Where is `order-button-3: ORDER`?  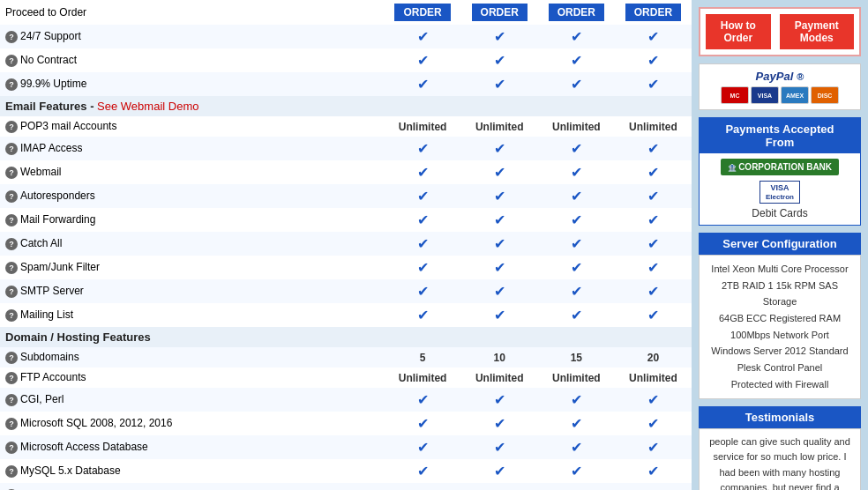 order-button-3: ORDER is located at coordinates (577, 12).